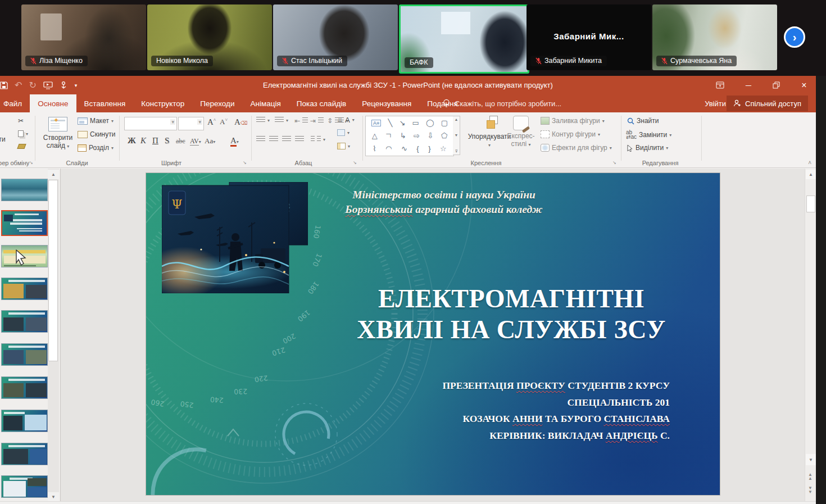  Describe the element at coordinates (265, 103) in the screenshot. I see `tab-animations: Анімація` at that location.